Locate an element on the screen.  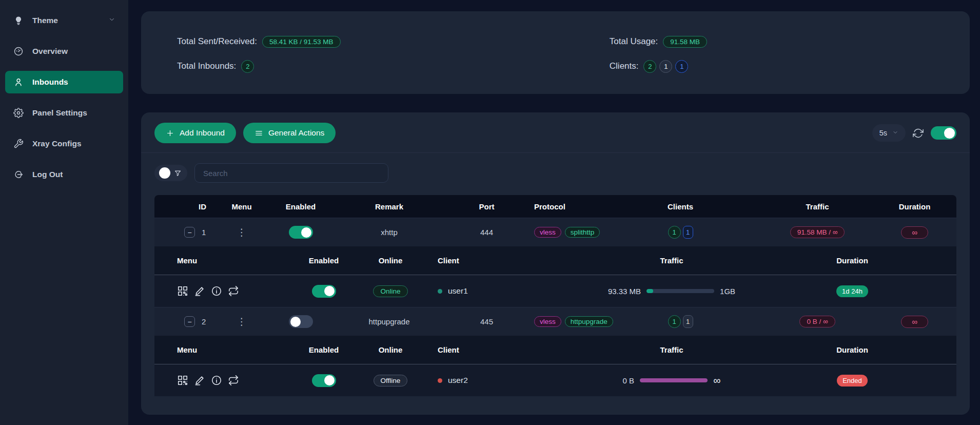
clients-total-badge: 2 is located at coordinates (650, 67).